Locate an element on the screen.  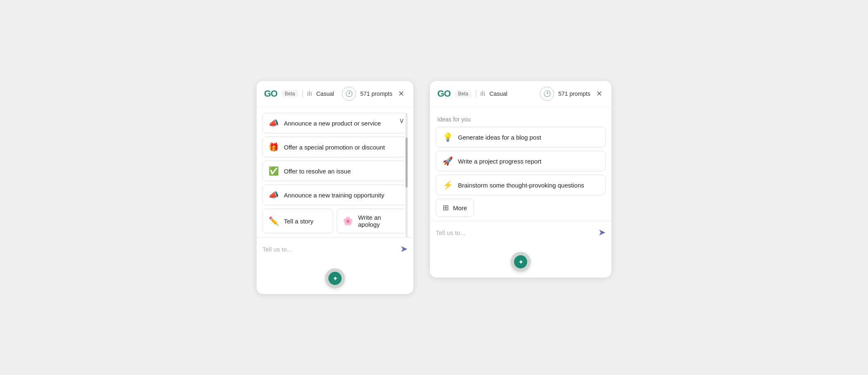
left-input-area: ➤ is located at coordinates (335, 249).